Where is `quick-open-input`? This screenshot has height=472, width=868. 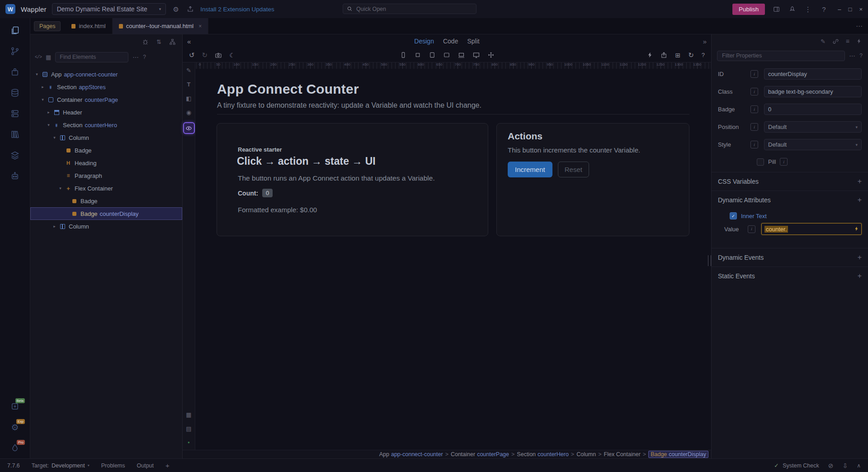
quick-open-input is located at coordinates (414, 9).